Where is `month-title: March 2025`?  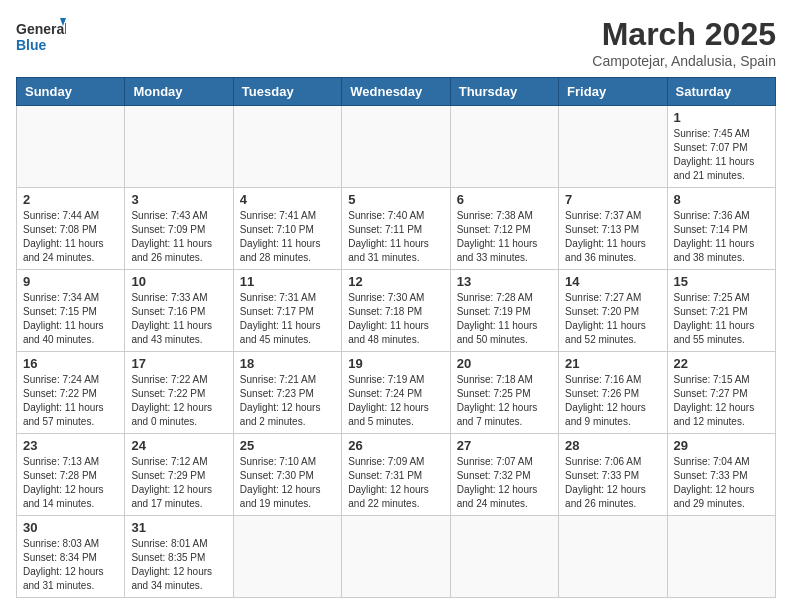 month-title: March 2025 is located at coordinates (684, 34).